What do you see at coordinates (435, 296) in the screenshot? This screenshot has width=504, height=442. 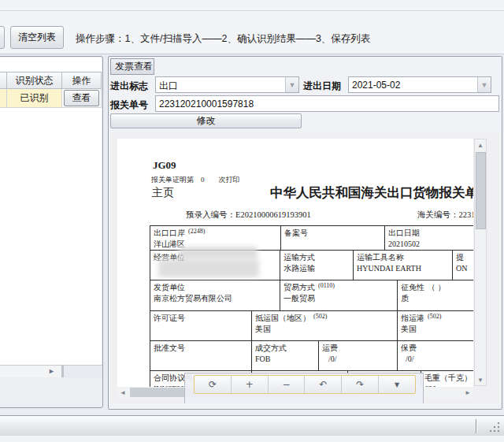 I see `cell-exemption-nature: 征免性（ ） 质` at bounding box center [435, 296].